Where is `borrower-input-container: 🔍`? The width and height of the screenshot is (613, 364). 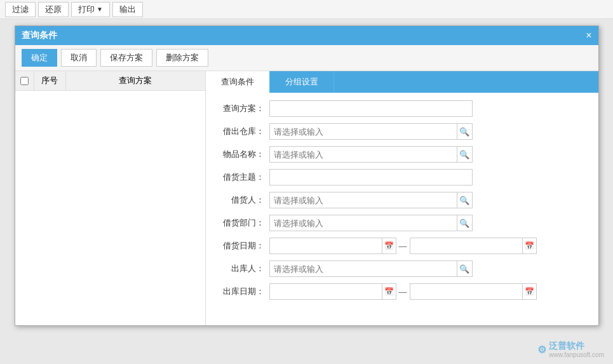 borrower-input-container: 🔍 is located at coordinates (371, 200).